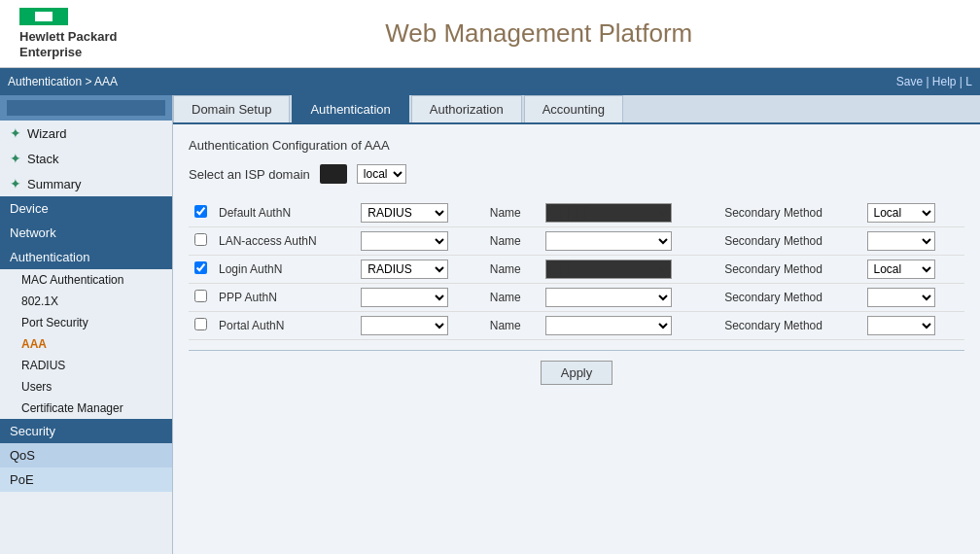  What do you see at coordinates (577, 270) in the screenshot?
I see `table-row: Login AuthN RADIUSLocalNone Name ██ Seco…` at bounding box center [577, 270].